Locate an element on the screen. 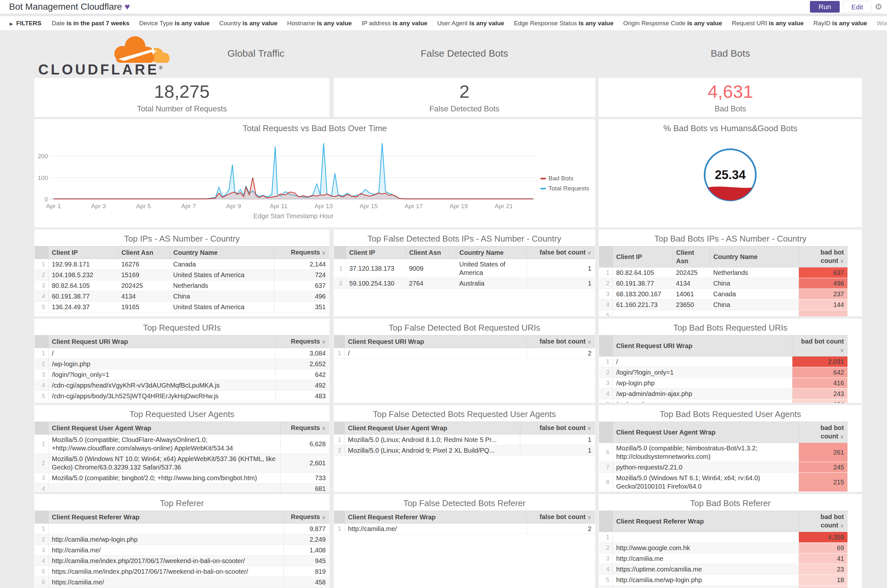  table-row: 1192.99.8.17116276Canada2,144 is located at coordinates (182, 264).